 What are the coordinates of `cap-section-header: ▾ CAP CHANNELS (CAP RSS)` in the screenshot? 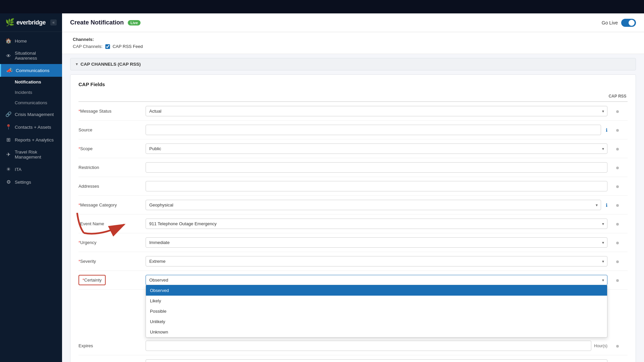 It's located at (353, 64).